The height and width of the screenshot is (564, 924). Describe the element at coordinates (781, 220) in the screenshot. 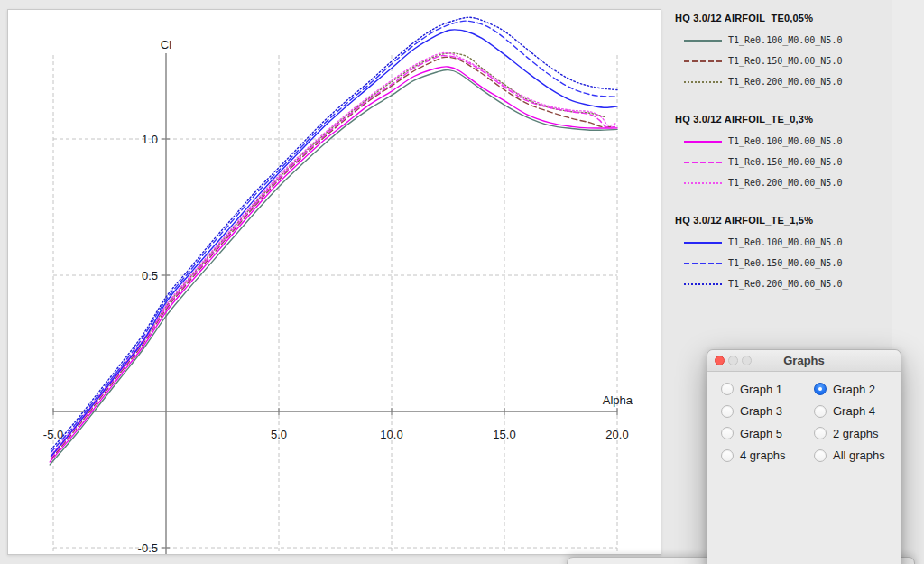

I see `legend-group-title: HQ 3.0/12 AIRFOIL_TE_1,5%` at that location.